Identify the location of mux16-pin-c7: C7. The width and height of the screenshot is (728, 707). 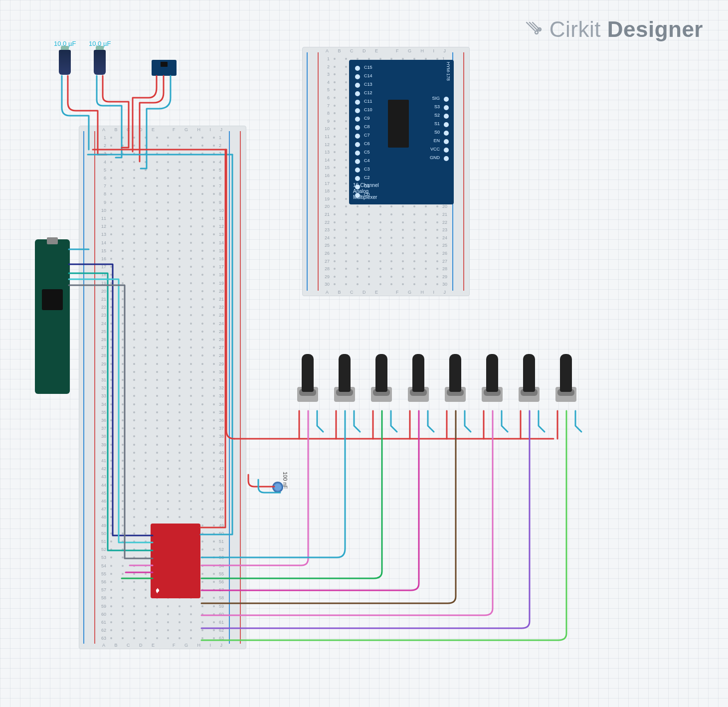
(368, 137).